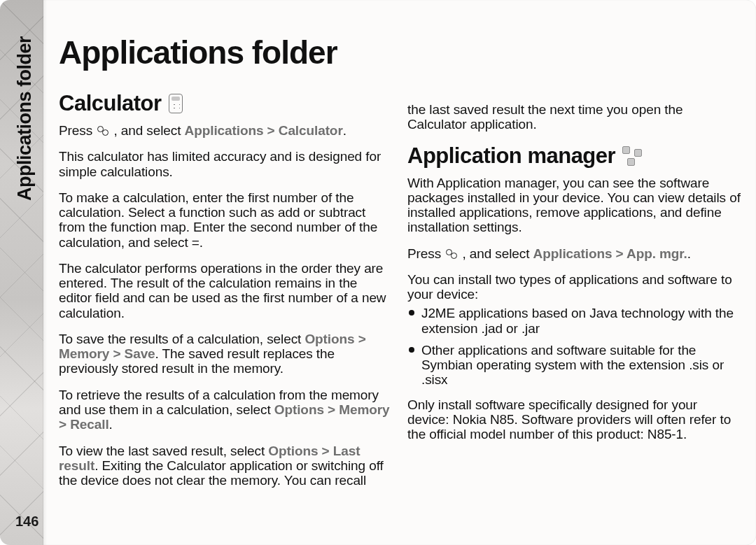  What do you see at coordinates (225, 164) in the screenshot?
I see `calc-accuracy: This calculator has limited accuracy and…` at bounding box center [225, 164].